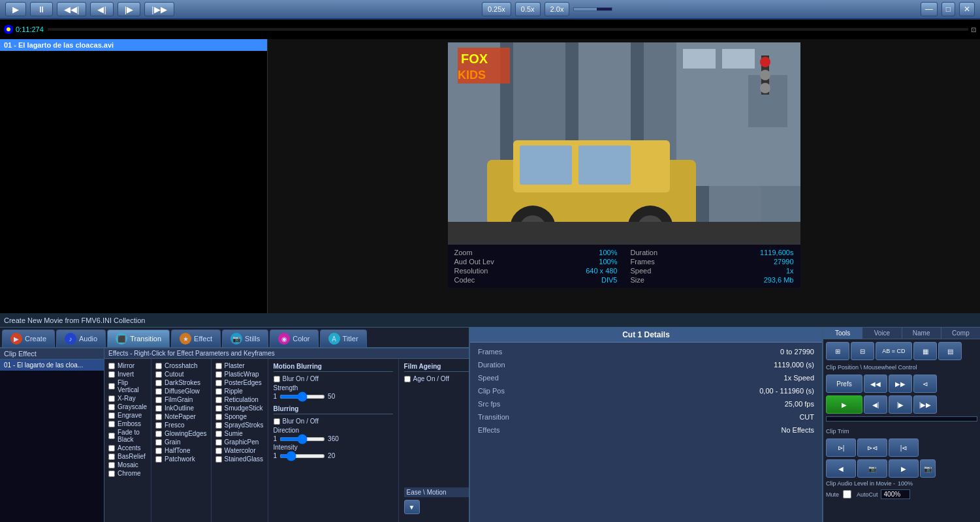 The image size is (980, 522). What do you see at coordinates (407, 379) in the screenshot?
I see `age-on-checkbox` at bounding box center [407, 379].